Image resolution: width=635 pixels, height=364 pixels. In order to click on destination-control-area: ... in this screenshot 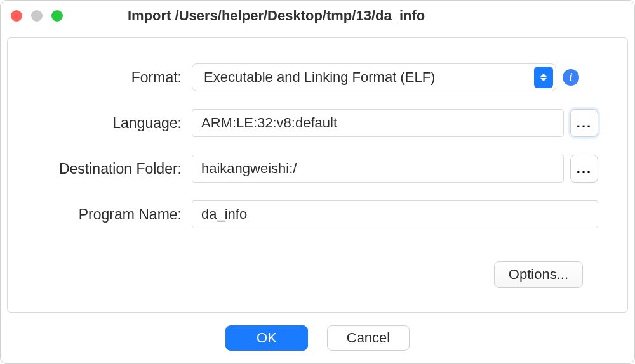, I will do `click(400, 169)`.